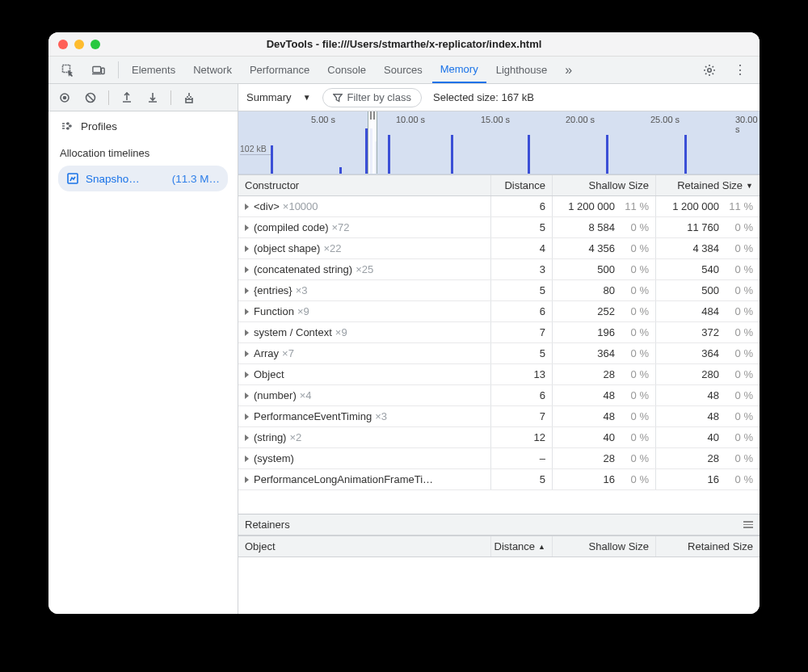  What do you see at coordinates (68, 69) in the screenshot?
I see `inspect-element-icon` at bounding box center [68, 69].